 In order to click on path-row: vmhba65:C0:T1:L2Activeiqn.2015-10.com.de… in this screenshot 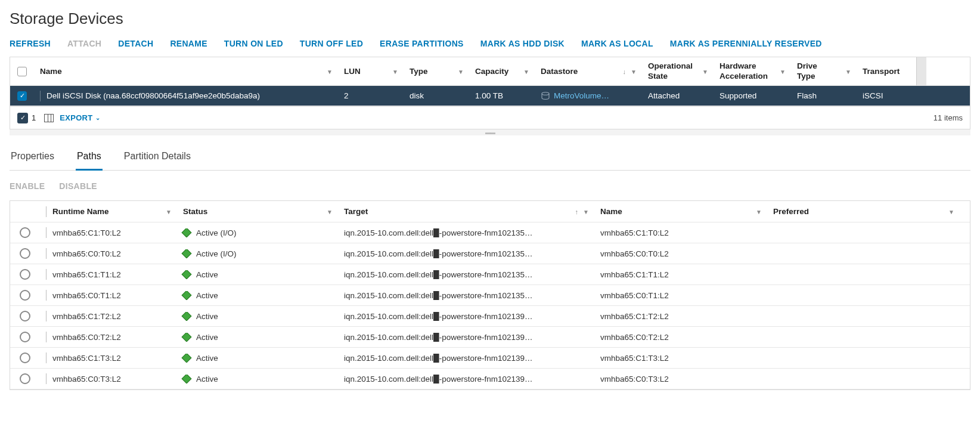, I will do `click(490, 296)`.